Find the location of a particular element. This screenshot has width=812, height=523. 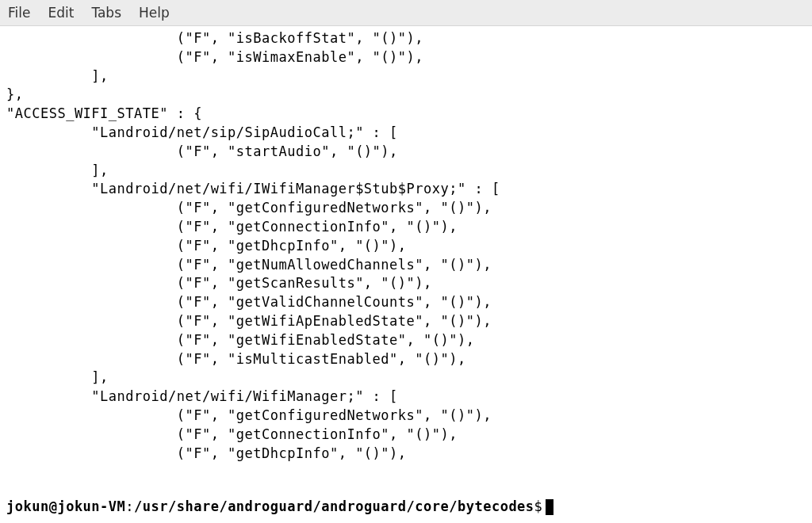

prompt-symbol: $ is located at coordinates (539, 507).